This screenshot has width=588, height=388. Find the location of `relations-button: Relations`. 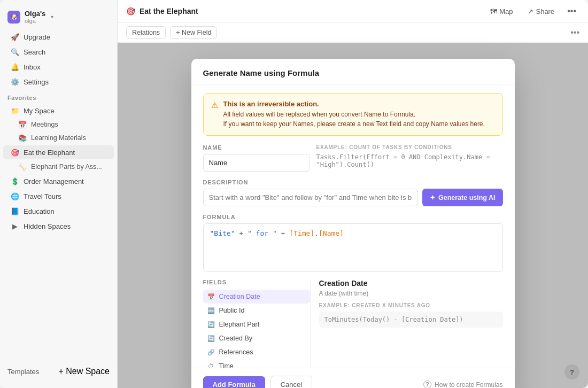

relations-button: Relations is located at coordinates (146, 33).